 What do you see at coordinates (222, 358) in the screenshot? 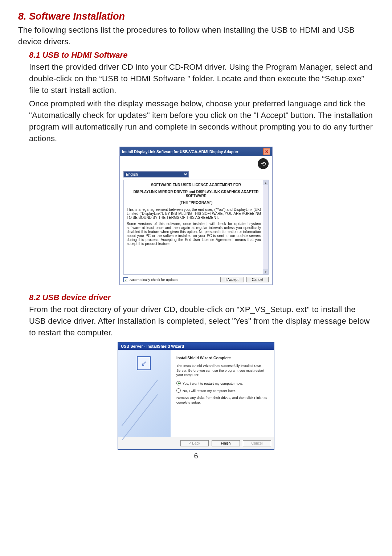
I see `wizard-complete-heading: InstallShield Wizard Complete` at bounding box center [222, 358].